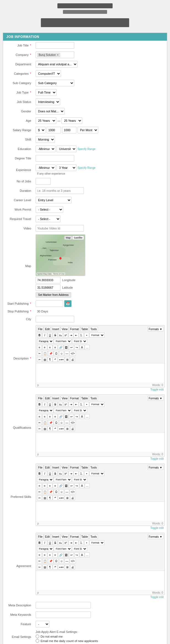 The height and width of the screenshot is (644, 170). What do you see at coordinates (73, 359) in the screenshot?
I see `tb-extra7: 🖨` at bounding box center [73, 359].